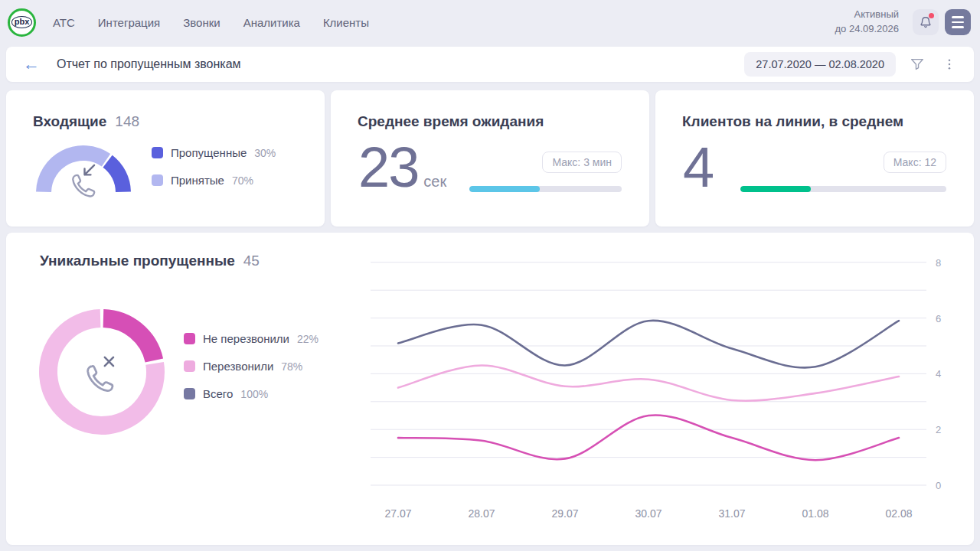 The width and height of the screenshot is (980, 551). I want to click on incoming-gauge-chart, so click(83, 173).